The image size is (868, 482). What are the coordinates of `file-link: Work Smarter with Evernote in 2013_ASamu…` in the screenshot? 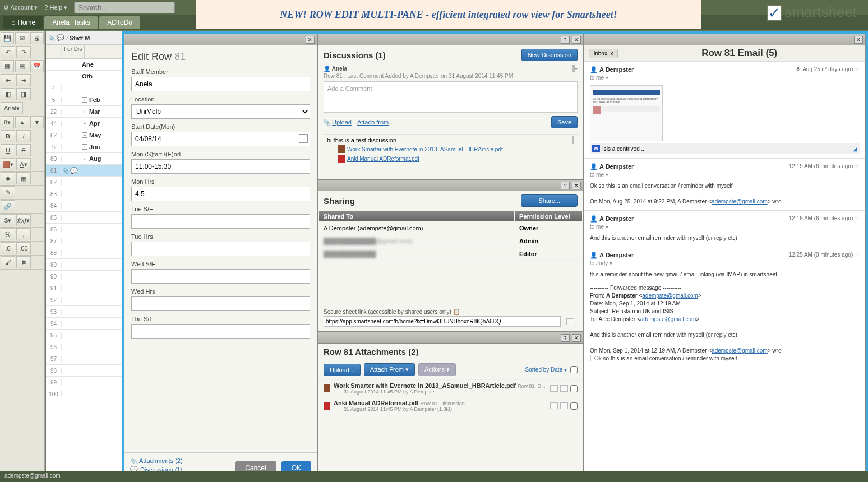 It's located at (456, 149).